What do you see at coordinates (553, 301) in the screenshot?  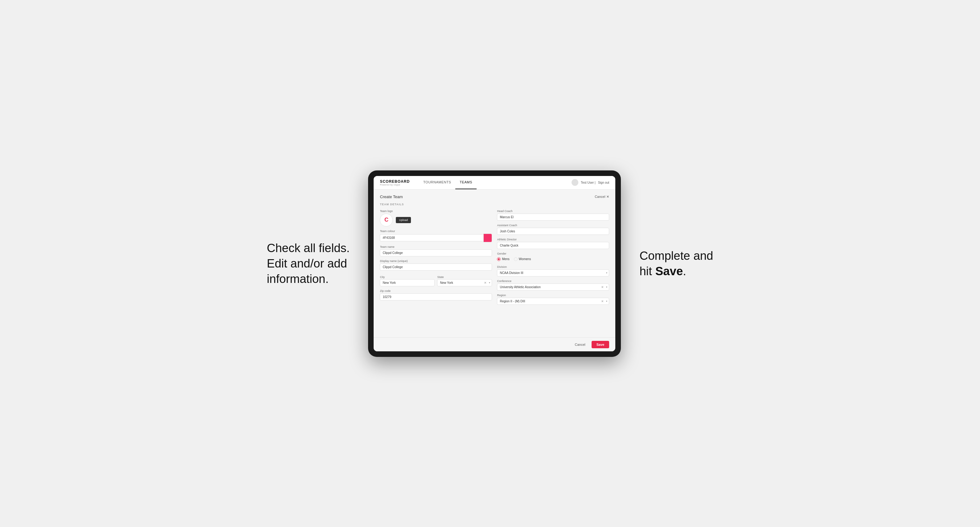 I see `region-select: Region II - (M) DIII` at bounding box center [553, 301].